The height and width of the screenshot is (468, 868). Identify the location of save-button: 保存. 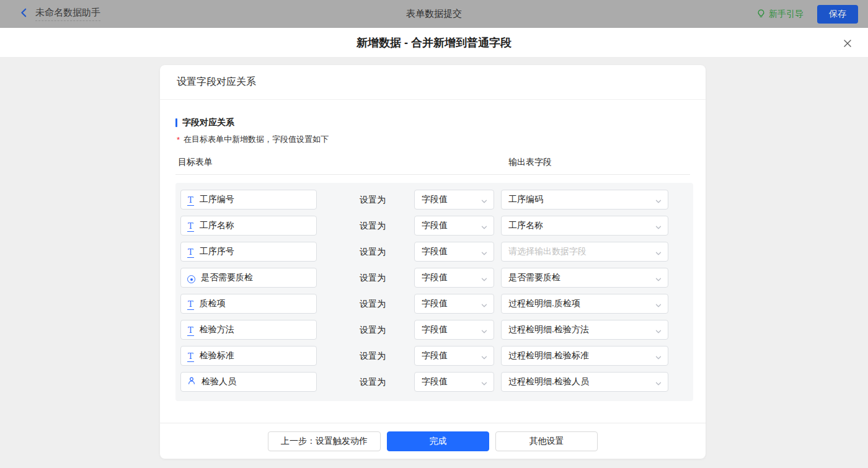
(838, 14).